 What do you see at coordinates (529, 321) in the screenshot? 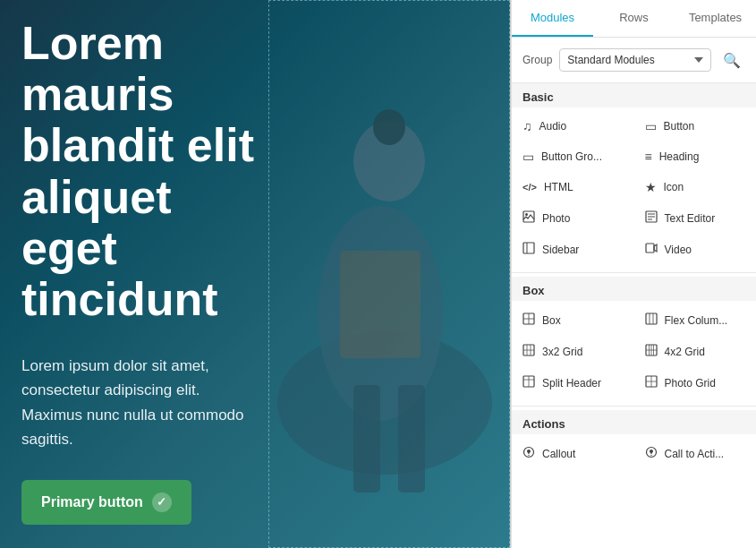
I see `box-icon` at bounding box center [529, 321].